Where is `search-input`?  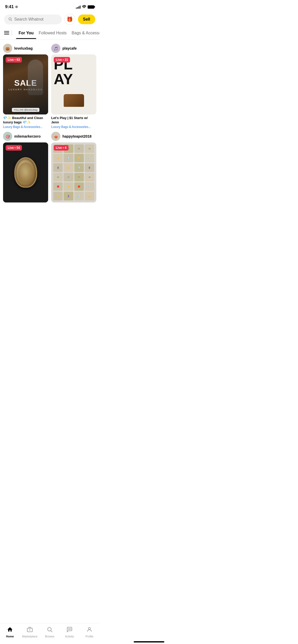 search-input is located at coordinates (36, 19).